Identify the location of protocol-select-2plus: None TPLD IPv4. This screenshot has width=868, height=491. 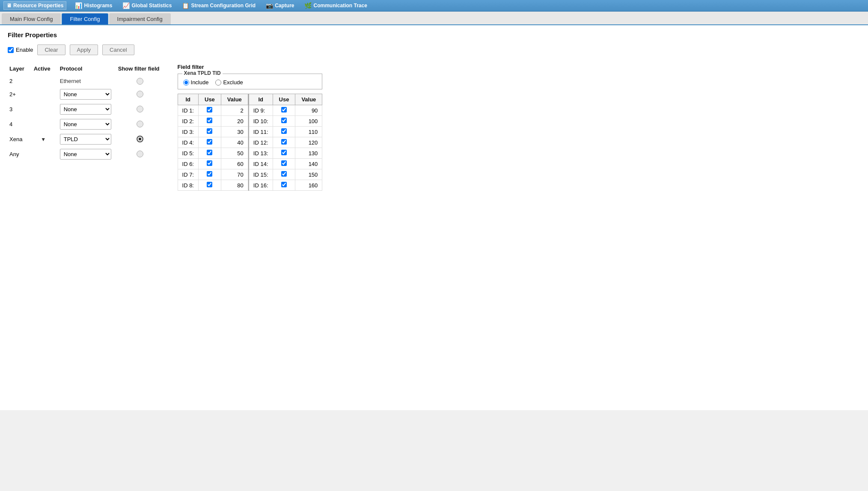
(86, 94).